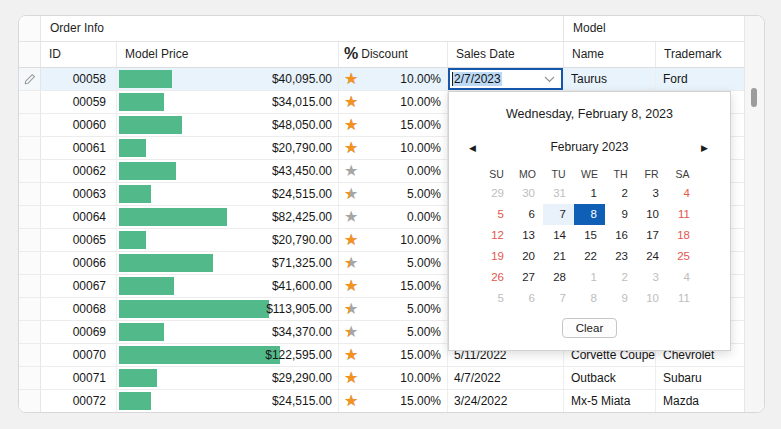  Describe the element at coordinates (79, 332) in the screenshot. I see `cell-id: 00069` at that location.